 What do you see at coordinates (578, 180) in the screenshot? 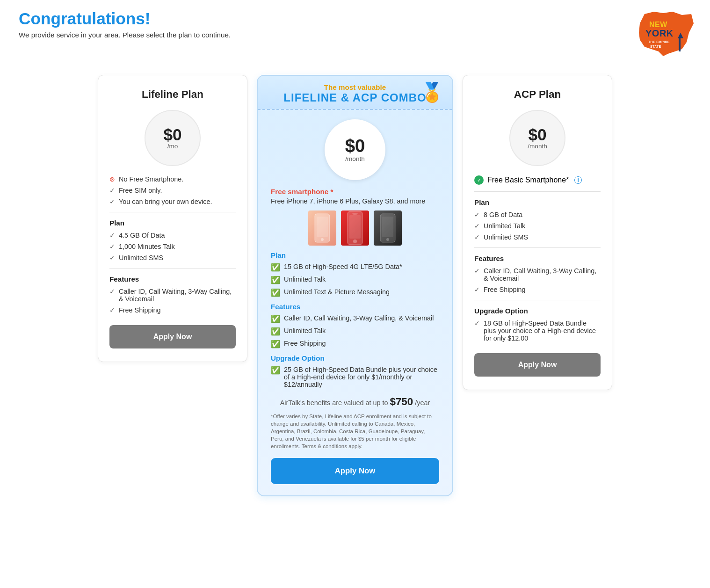
I see `info-icon: i` at bounding box center [578, 180].